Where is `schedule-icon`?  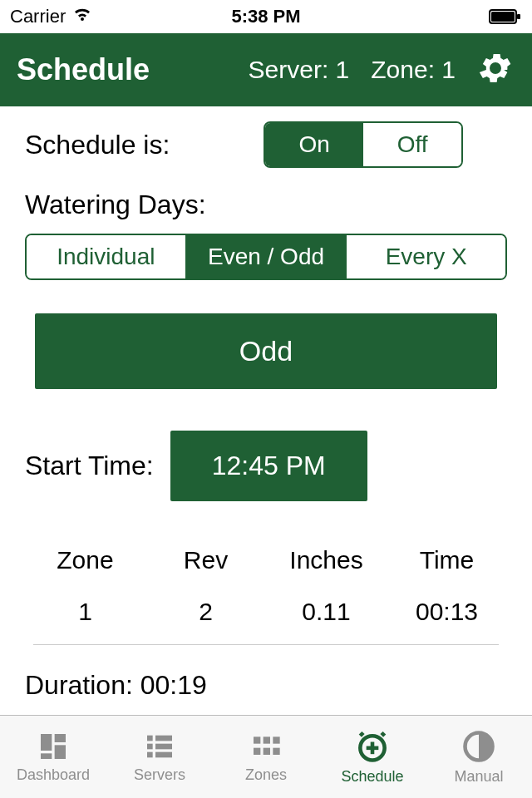
schedule-icon is located at coordinates (372, 746).